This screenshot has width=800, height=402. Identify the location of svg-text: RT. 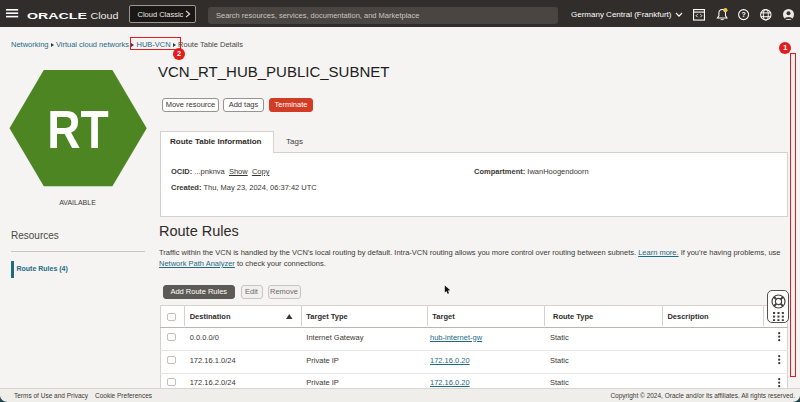
(78, 128).